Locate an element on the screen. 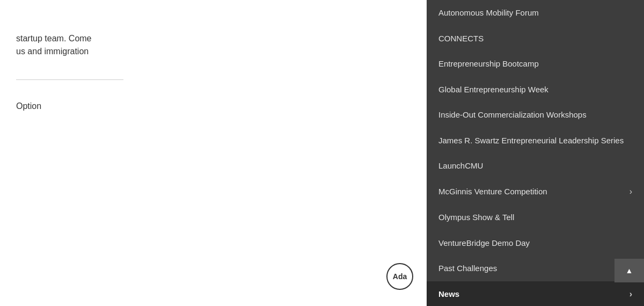 The image size is (644, 306). menu-item-label-launchcmu: LaunchCMU is located at coordinates (536, 166).